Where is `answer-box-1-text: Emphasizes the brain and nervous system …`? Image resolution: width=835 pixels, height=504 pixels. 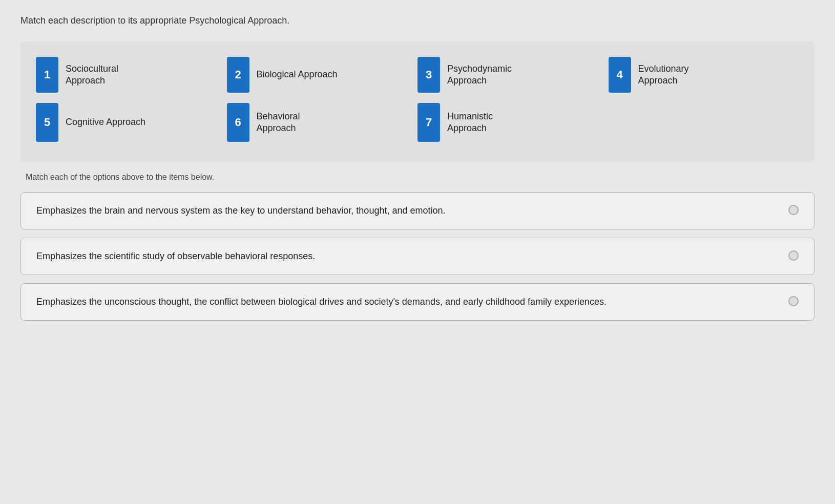
answer-box-1-text: Emphasizes the brain and nervous system … is located at coordinates (410, 211).